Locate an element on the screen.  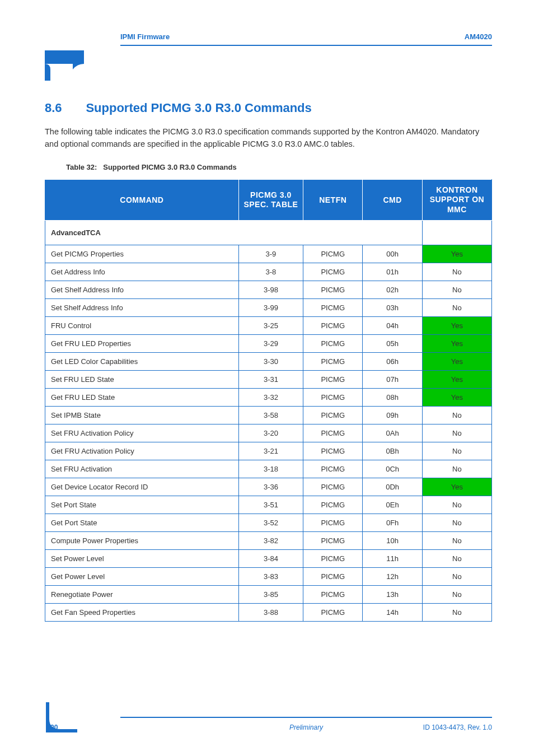
table-caption-prefix: Table 32: is located at coordinates (82, 167).